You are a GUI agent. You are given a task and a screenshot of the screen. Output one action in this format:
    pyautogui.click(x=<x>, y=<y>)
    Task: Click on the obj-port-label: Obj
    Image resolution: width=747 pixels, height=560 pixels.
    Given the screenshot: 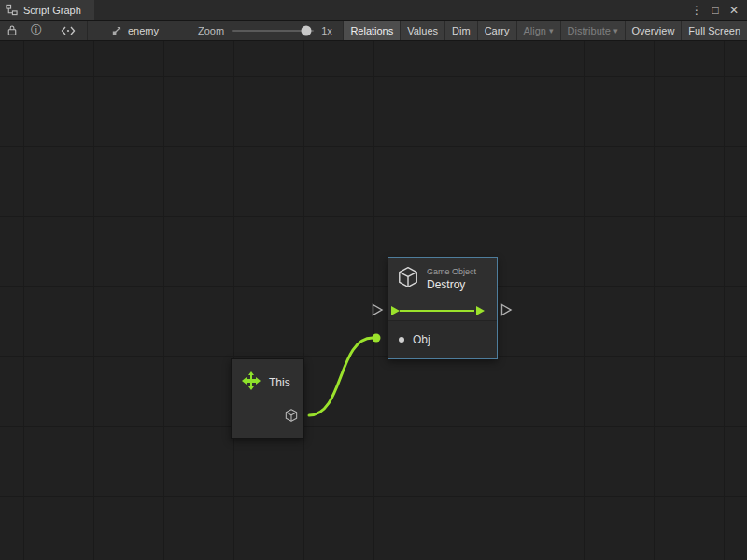 What is the action you would take?
    pyautogui.click(x=422, y=340)
    